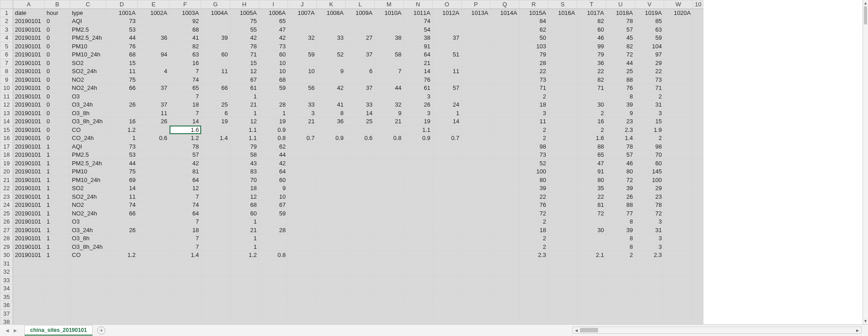 This screenshot has width=868, height=336. What do you see at coordinates (29, 55) in the screenshot?
I see `cell: 20190101` at bounding box center [29, 55].